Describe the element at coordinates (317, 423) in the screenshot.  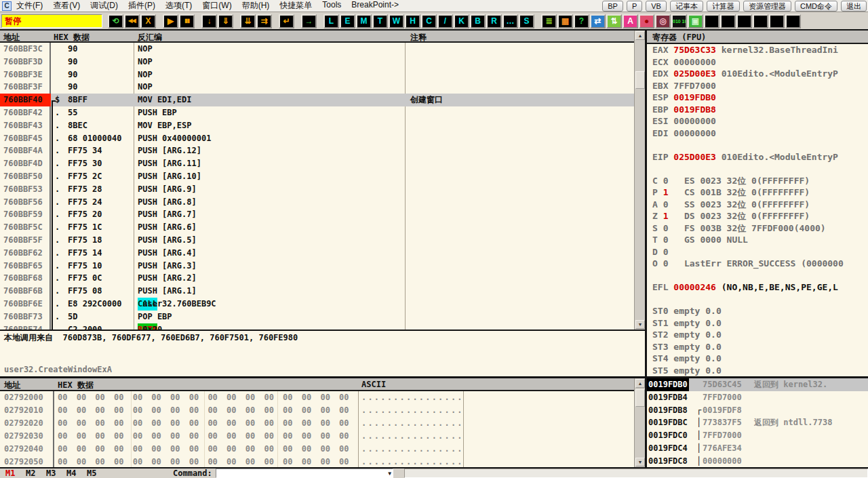
I see `dump-row: 02792020 00 00 00 00 00 00 00 00 00 00 0…` at that location.